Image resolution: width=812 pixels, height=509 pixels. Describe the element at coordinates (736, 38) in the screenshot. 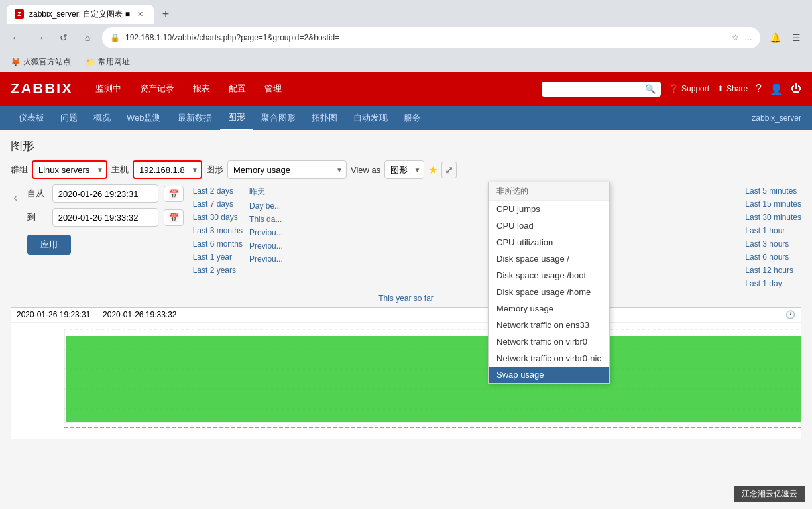

I see `bookmark-icon: ☆` at that location.